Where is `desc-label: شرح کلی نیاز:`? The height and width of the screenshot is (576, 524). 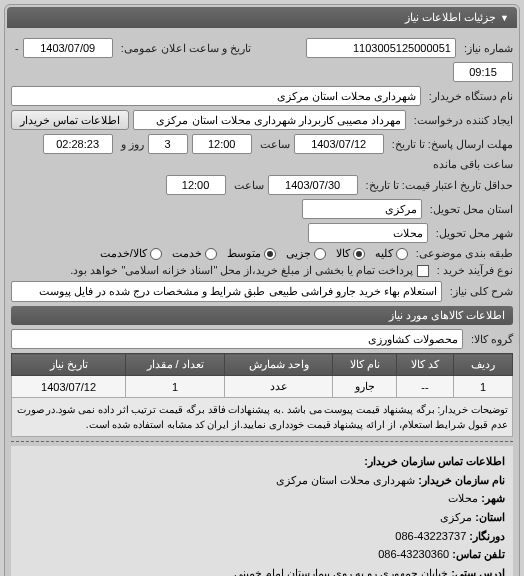 desc-label: شرح کلی نیاز: is located at coordinates (482, 292).